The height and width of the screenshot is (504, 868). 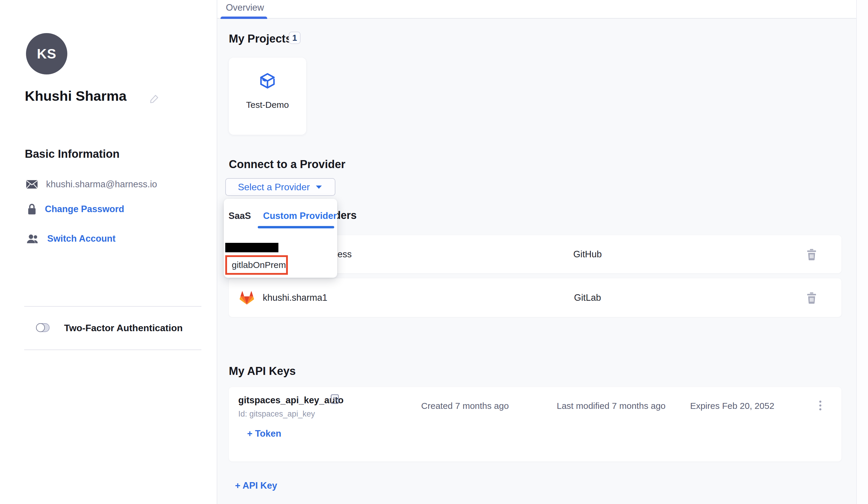 I want to click on provider-name-fragment: ess, so click(x=344, y=254).